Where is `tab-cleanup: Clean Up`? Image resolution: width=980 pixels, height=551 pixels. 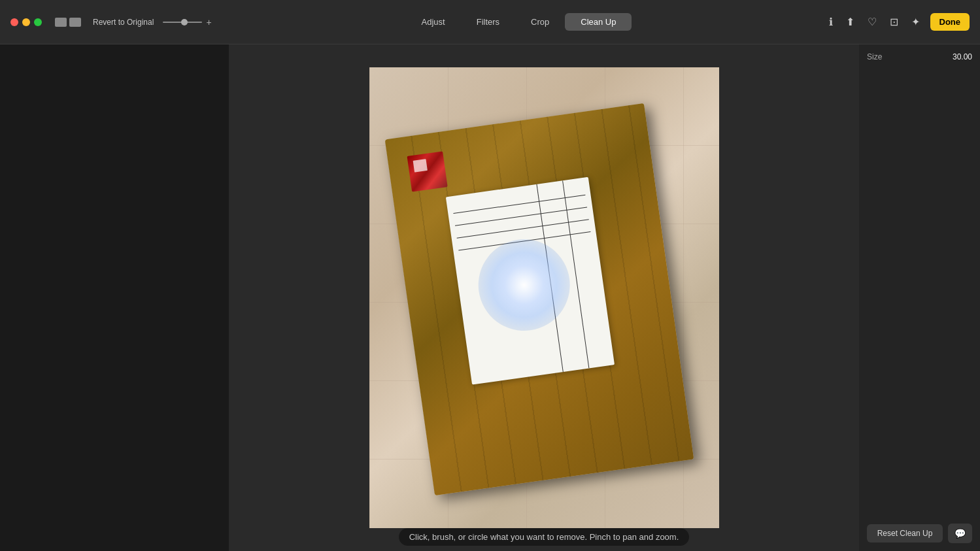 tab-cleanup: Clean Up is located at coordinates (598, 22).